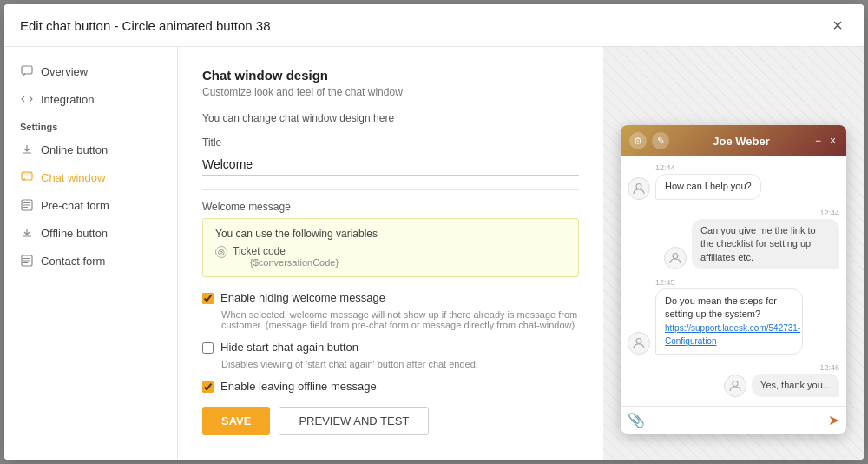 The image size is (868, 464). What do you see at coordinates (27, 205) in the screenshot?
I see `form-icon-pre` at bounding box center [27, 205].